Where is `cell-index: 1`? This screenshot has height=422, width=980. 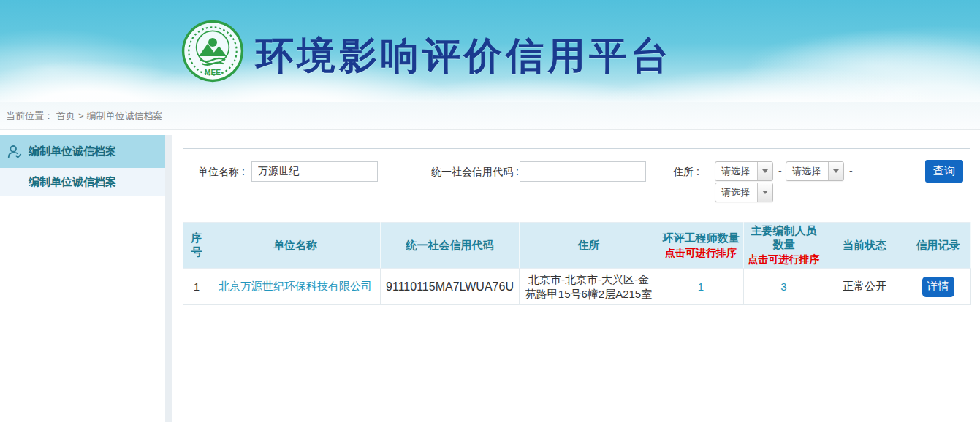
cell-index: 1 is located at coordinates (197, 287).